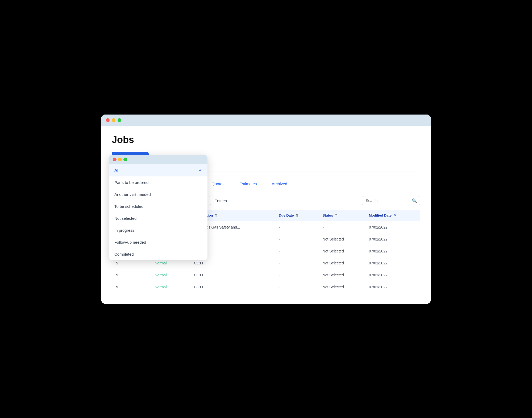 This screenshot has height=418, width=532. What do you see at coordinates (158, 159) in the screenshot?
I see `dropdown-titlebar` at bounding box center [158, 159].